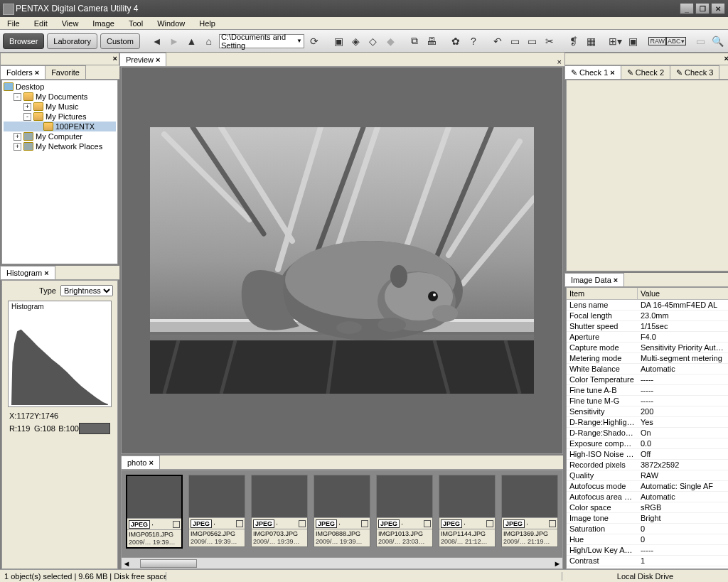  Describe the element at coordinates (60, 136) in the screenshot. I see `tree-my-computer: +My Computer` at that location.